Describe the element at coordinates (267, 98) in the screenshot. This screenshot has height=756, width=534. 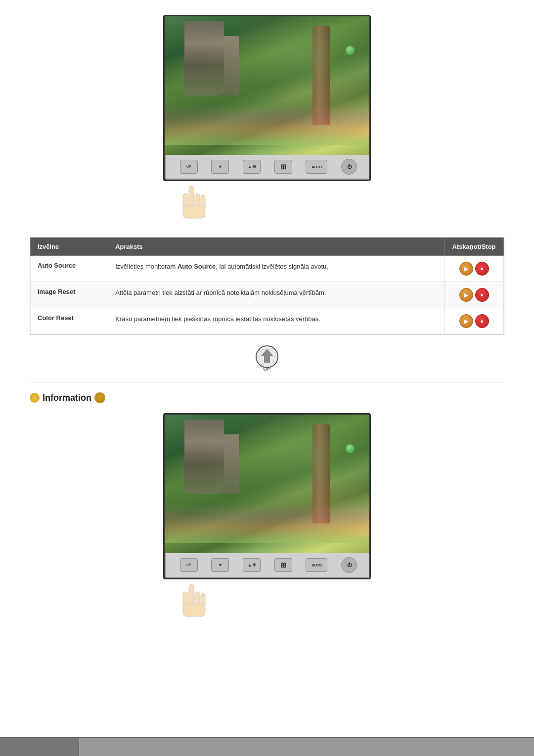
I see `monitor-frame-1: UP ▼ ▲☀ ⊞ AUTO ⏻` at that location.